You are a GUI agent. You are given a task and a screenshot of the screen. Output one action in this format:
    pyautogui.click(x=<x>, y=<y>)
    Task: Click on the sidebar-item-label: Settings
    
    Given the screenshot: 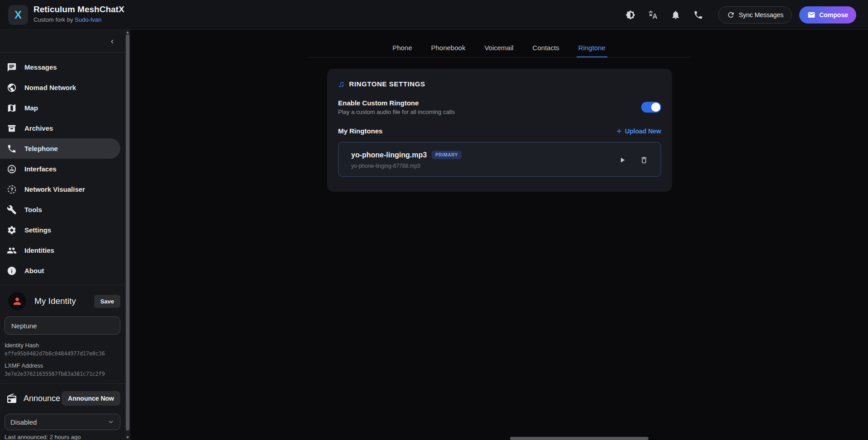 What is the action you would take?
    pyautogui.click(x=38, y=230)
    